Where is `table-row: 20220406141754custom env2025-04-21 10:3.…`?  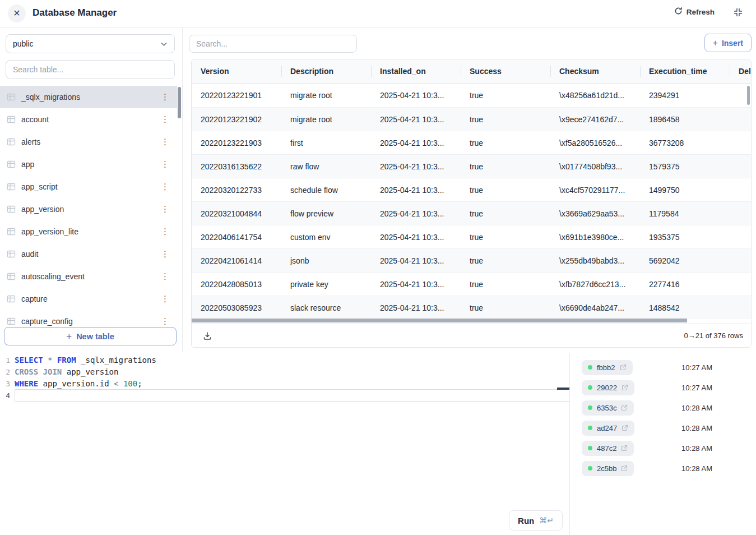
table-row: 20220406141754custom env2025-04-21 10:3.… is located at coordinates (471, 237).